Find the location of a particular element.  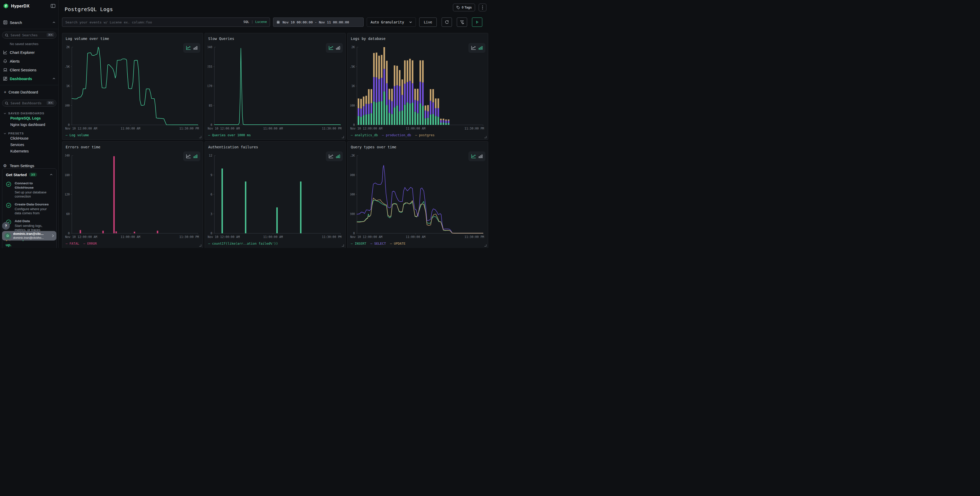

sidebar-item-nginx-logs-dashboard: Nginx logs dashboard is located at coordinates (29, 125).